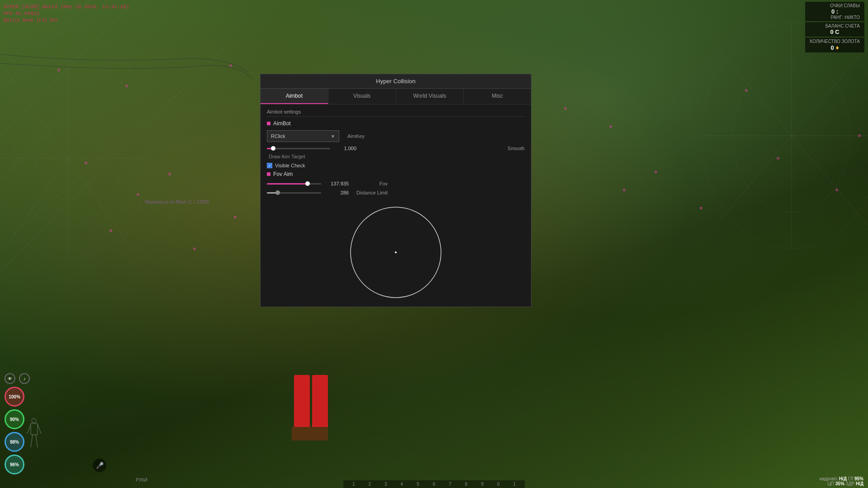  What do you see at coordinates (396, 81) in the screenshot?
I see `dialog-title-bar: Hyper Collision` at bounding box center [396, 81].